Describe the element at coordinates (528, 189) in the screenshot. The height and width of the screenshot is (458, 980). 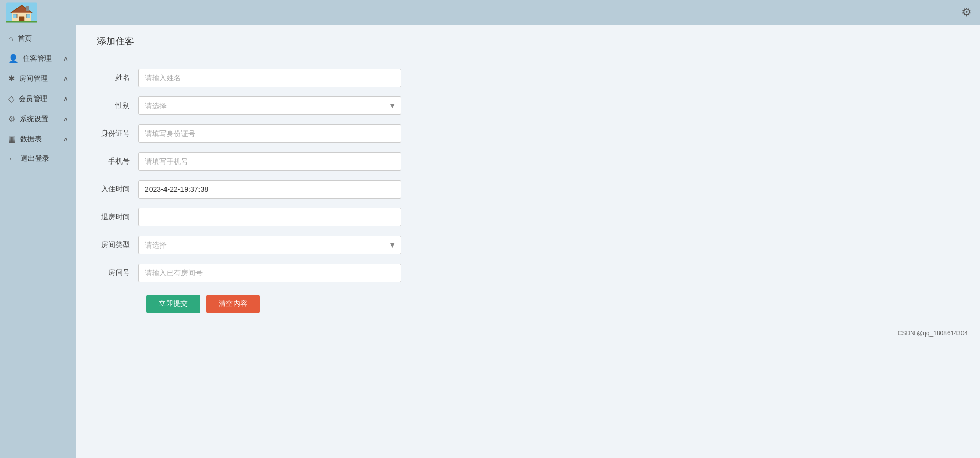
I see `checkin-row: 入住时间` at that location.